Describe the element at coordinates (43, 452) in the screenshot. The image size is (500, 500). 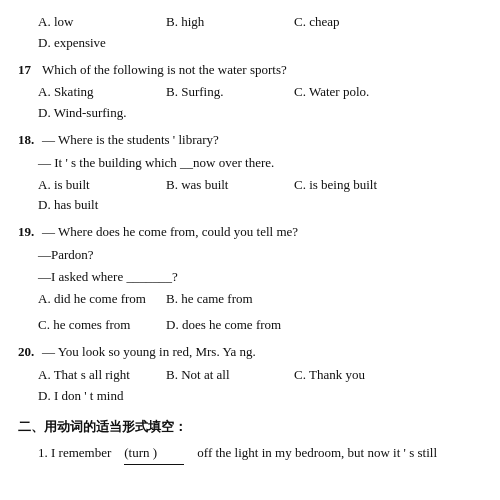
I see `s2-item1-num: 1.` at that location.